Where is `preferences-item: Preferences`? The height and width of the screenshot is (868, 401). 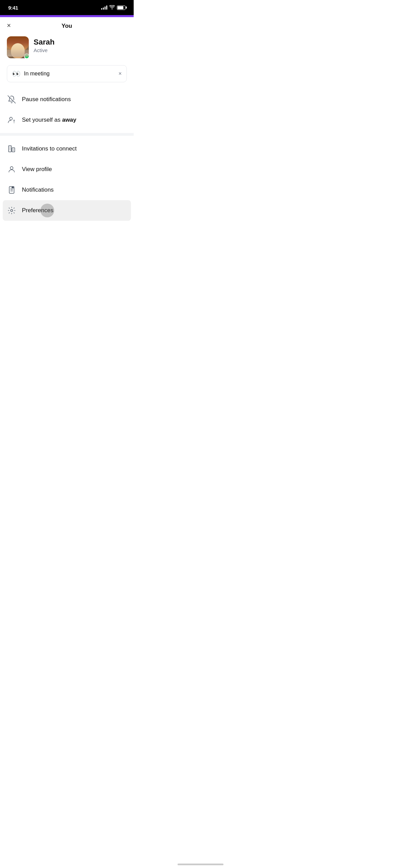 preferences-item: Preferences is located at coordinates (67, 210).